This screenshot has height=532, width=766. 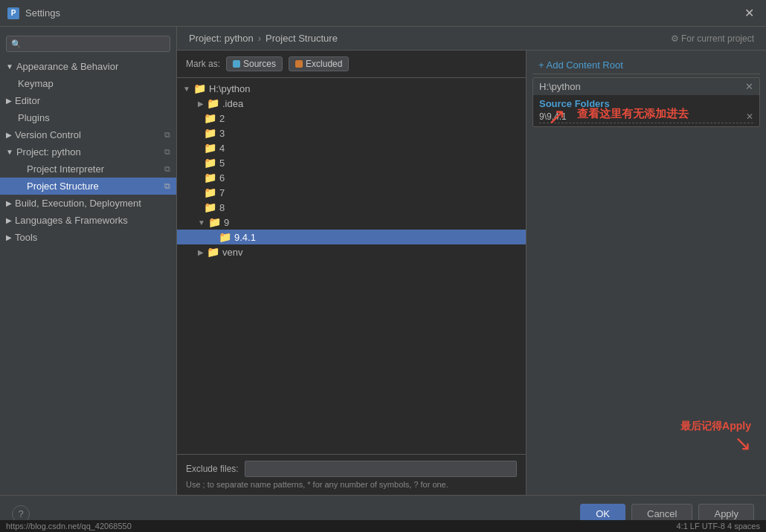 What do you see at coordinates (225, 237) in the screenshot?
I see `folder-sources-icon: 📁` at bounding box center [225, 237].